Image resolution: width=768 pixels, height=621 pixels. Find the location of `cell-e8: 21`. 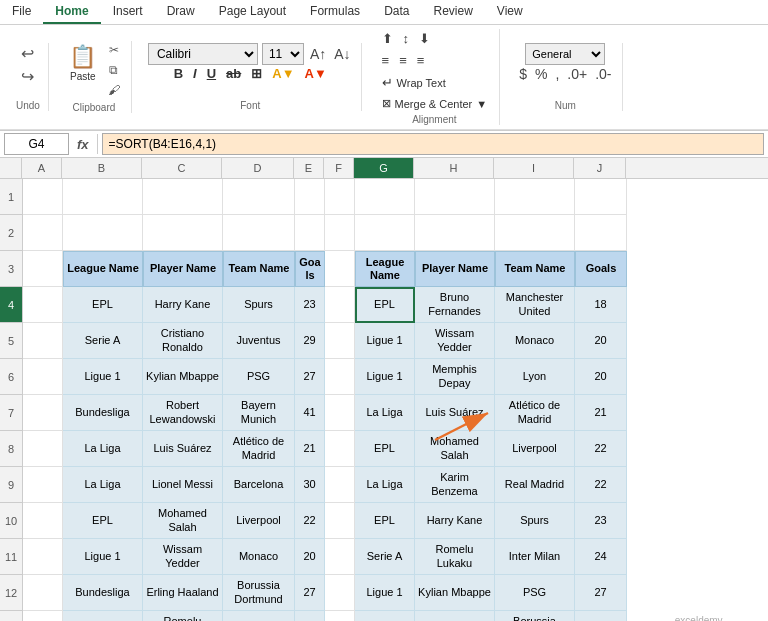

cell-e8: 21 is located at coordinates (310, 449).